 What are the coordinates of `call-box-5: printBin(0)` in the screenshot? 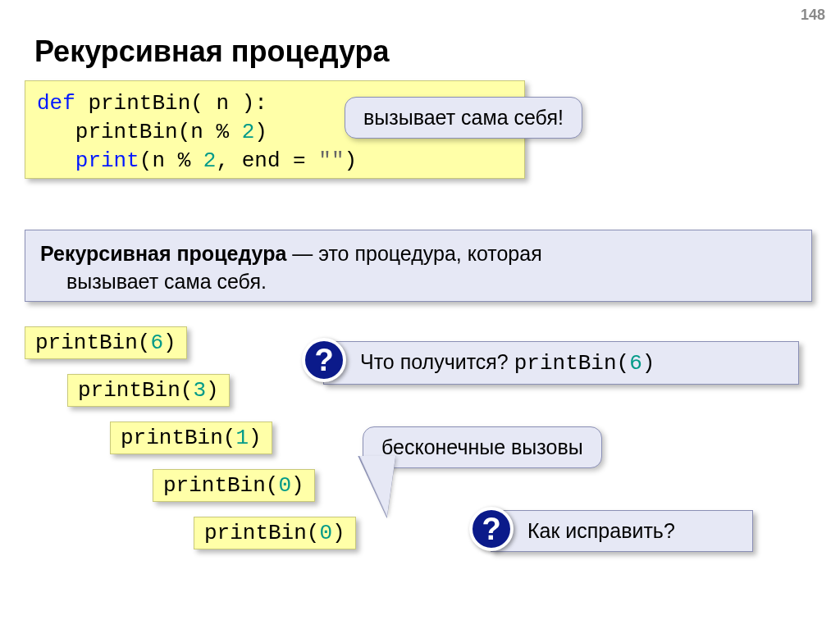 It's located at (275, 533).